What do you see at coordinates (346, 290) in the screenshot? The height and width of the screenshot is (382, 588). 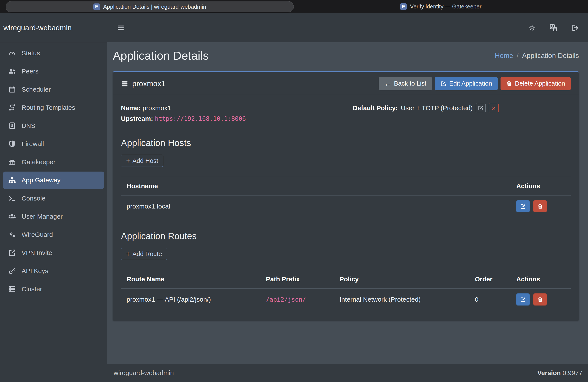 I see `routes-table: Route Name Path Prefix Policy Order Acti…` at bounding box center [346, 290].